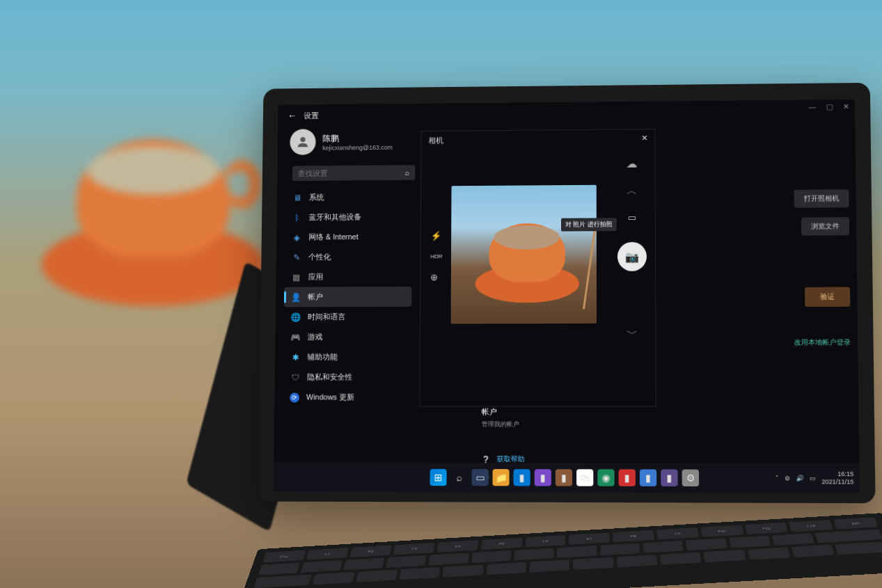 The width and height of the screenshot is (882, 588). What do you see at coordinates (358, 148) in the screenshot?
I see `user-email: kejicxiansheng@163.com` at bounding box center [358, 148].